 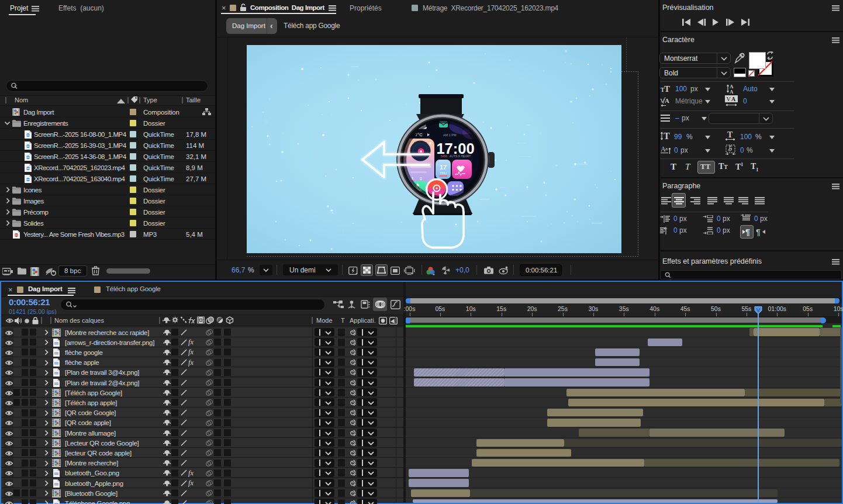 I want to click on svg-text: AUTS K HEART, so click(x=460, y=156).